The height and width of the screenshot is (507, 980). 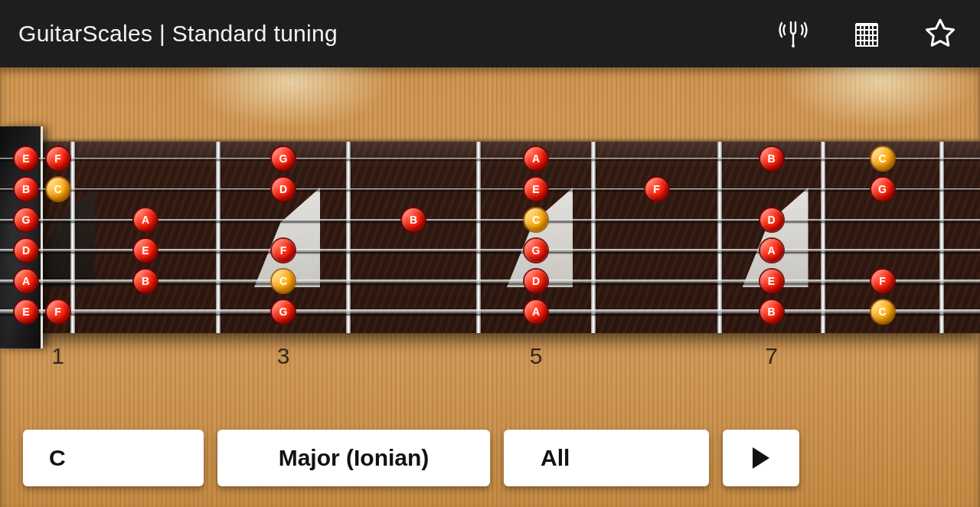 I want to click on scale-select-button: Major (Ionian), so click(x=354, y=458).